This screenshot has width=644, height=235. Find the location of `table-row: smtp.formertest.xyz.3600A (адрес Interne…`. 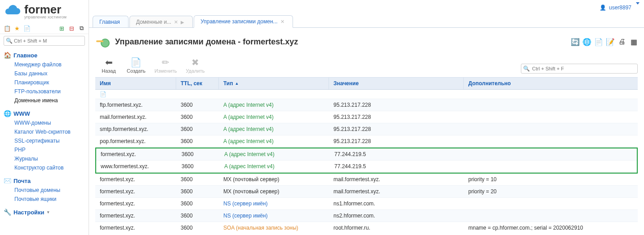

table-row: smtp.formertest.xyz.3600A (адрес Interne… is located at coordinates (367, 129).